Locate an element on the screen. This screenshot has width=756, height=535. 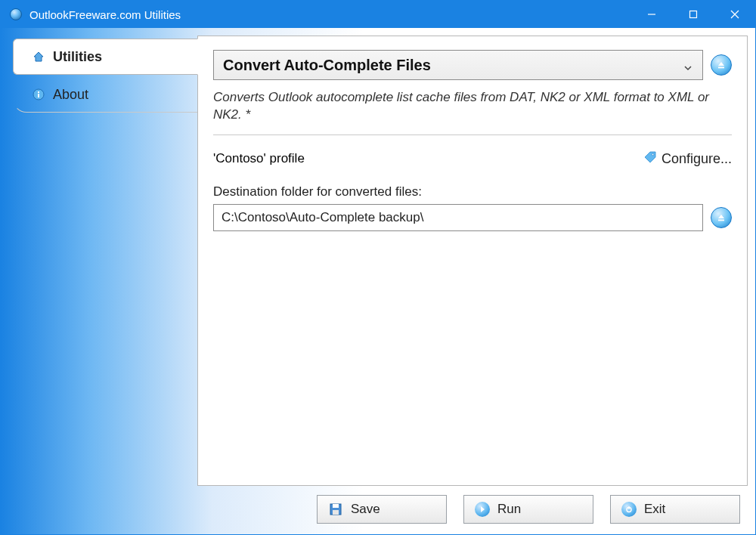
profile-text: 'Contoso' profile is located at coordinates (259, 159).